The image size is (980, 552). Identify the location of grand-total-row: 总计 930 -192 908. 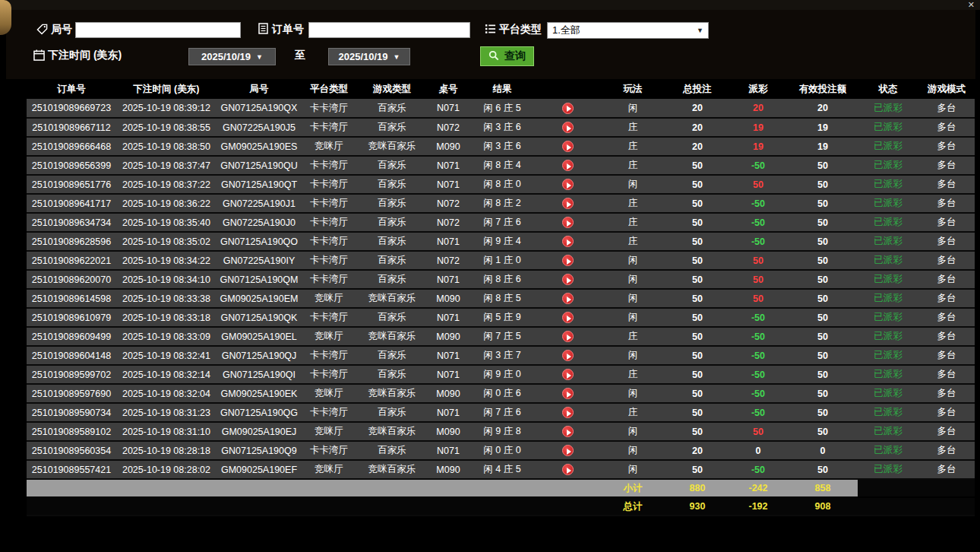
(501, 506).